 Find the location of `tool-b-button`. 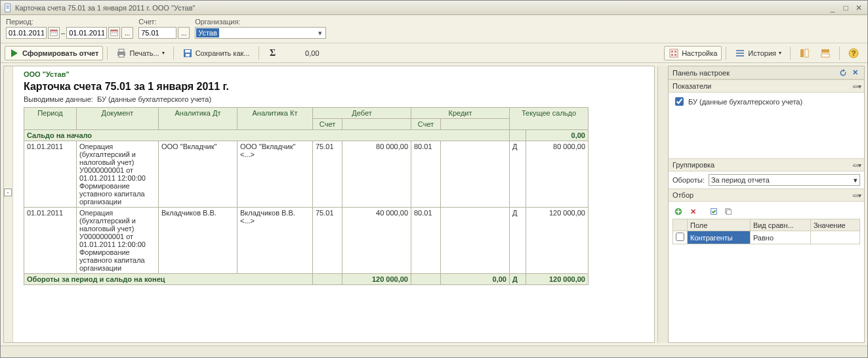

tool-b-button is located at coordinates (825, 53).